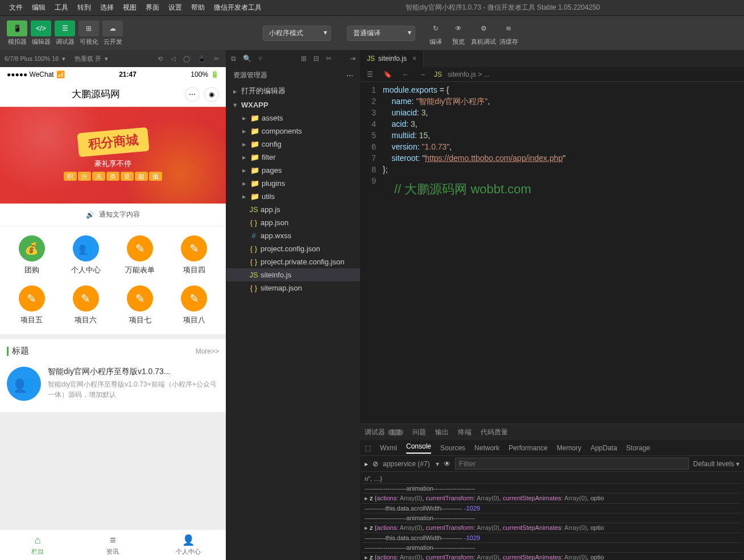  What do you see at coordinates (192, 94) in the screenshot?
I see `capsule-menu: ⋯` at bounding box center [192, 94].